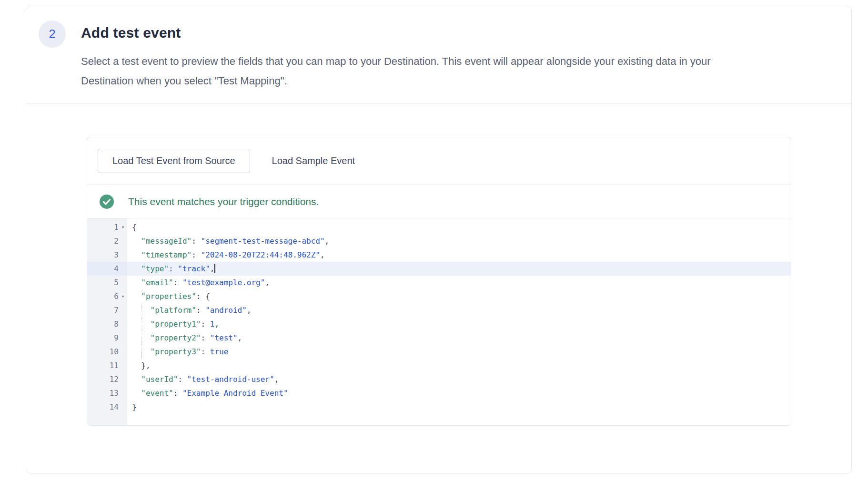 This screenshot has width=868, height=494. What do you see at coordinates (459, 393) in the screenshot?
I see `code-line-content: "event": "Example Android Event"` at bounding box center [459, 393].